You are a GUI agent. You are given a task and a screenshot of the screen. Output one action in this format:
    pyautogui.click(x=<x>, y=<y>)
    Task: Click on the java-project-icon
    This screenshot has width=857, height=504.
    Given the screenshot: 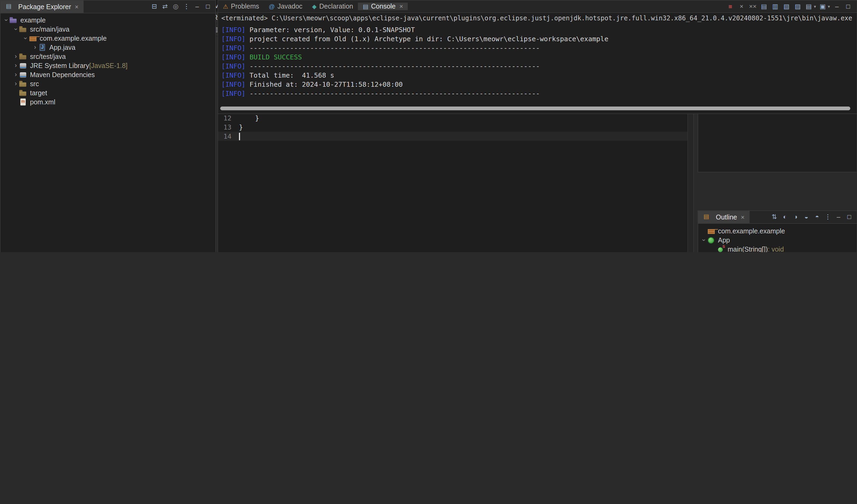 What is the action you would take?
    pyautogui.click(x=14, y=20)
    